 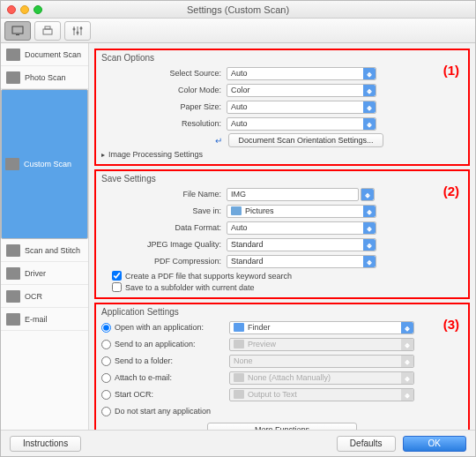 I want to click on checkbox-label: Save to a subfolder with current date, so click(x=190, y=288).